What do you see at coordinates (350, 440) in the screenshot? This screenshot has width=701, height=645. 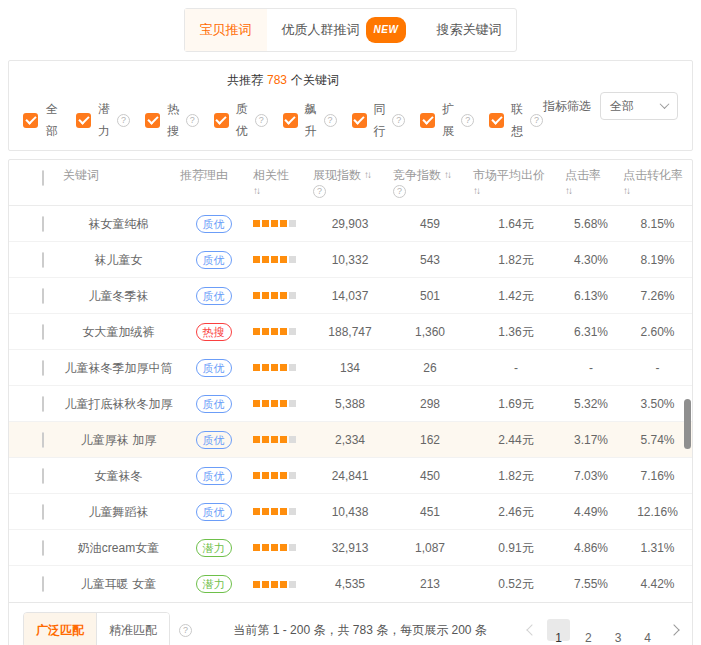 I see `table-row: 儿童厚袜 加厚 质优 2,334 162 2.44元 3.17% 5.74%` at bounding box center [350, 440].